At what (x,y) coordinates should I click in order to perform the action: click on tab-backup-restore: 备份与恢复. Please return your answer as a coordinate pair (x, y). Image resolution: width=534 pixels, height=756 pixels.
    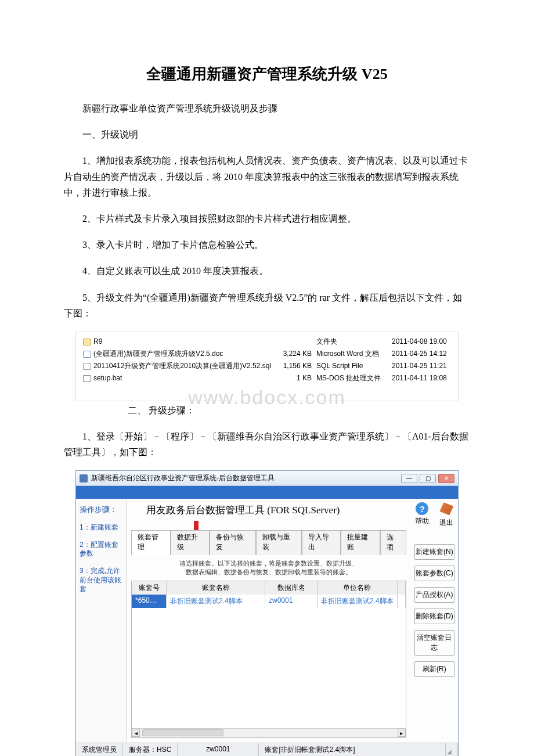
    Looking at the image, I should click on (232, 542).